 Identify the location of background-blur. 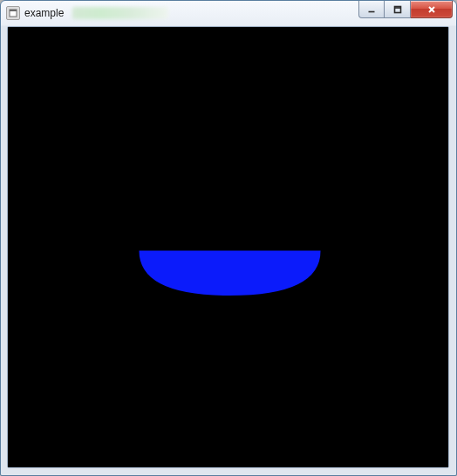
(120, 13).